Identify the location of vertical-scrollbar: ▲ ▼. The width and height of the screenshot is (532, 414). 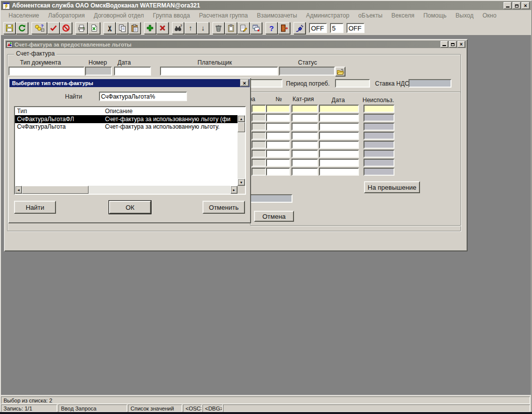
(241, 150).